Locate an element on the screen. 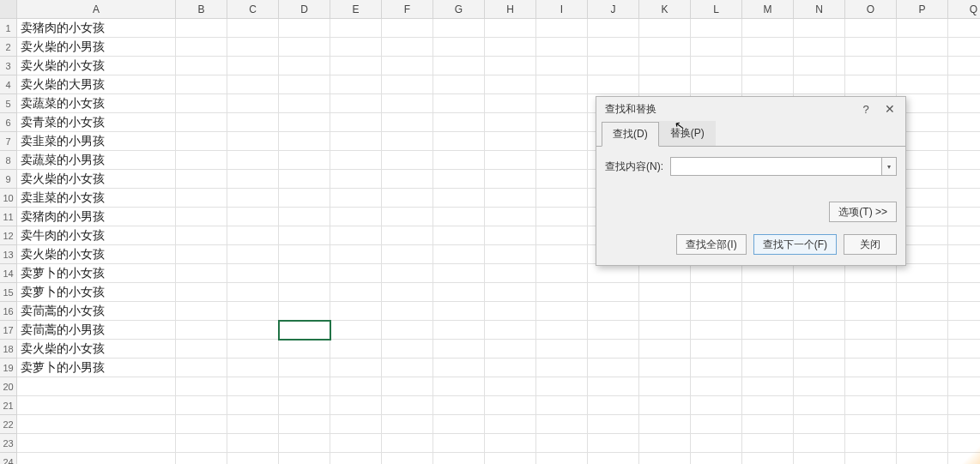  column-header: K is located at coordinates (665, 9).